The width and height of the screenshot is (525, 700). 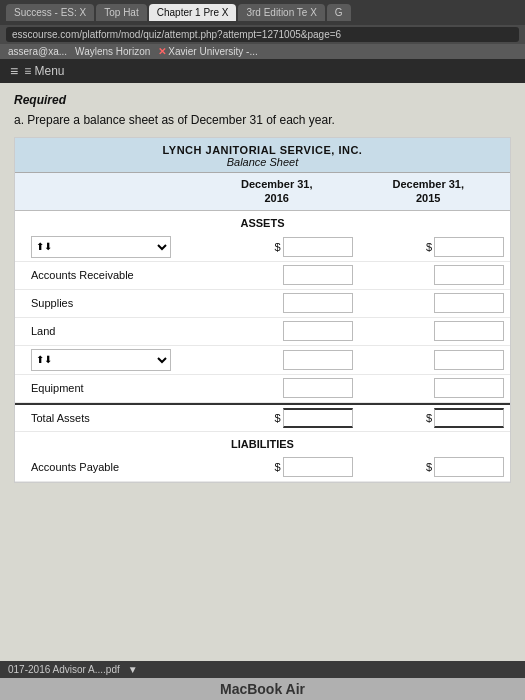 I want to click on dollar-sign-0-2: $, so click(x=429, y=247).